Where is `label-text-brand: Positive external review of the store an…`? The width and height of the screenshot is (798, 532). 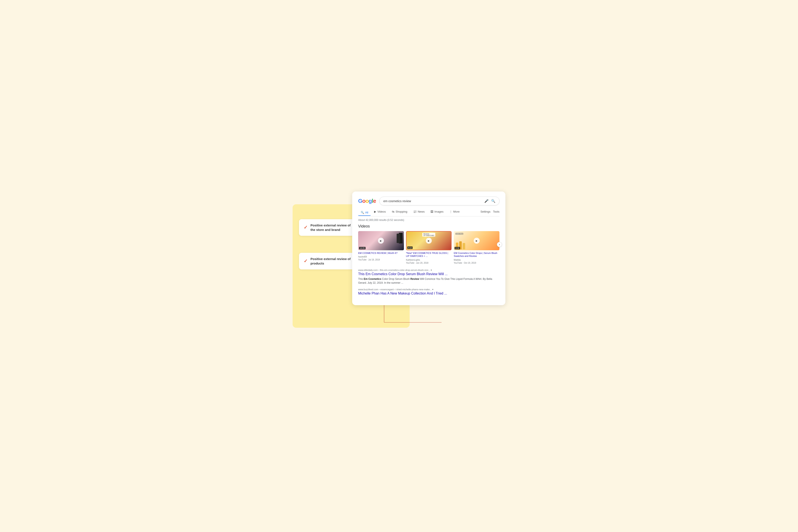
label-text-brand: Positive external review of the store an… is located at coordinates (333, 227).